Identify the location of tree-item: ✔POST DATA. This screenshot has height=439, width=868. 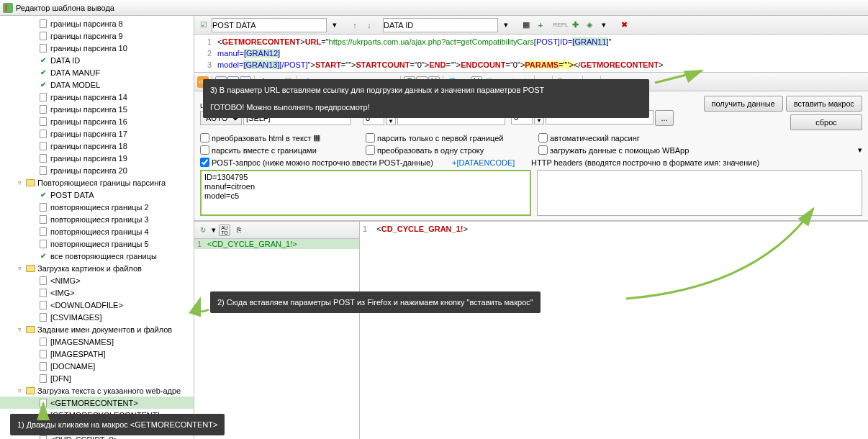
(96, 194).